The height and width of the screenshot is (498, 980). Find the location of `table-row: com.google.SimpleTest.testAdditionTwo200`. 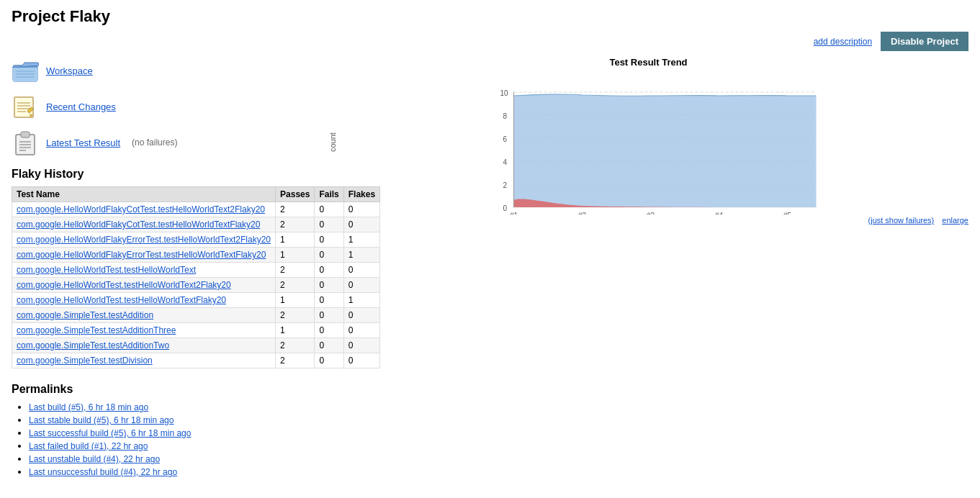

table-row: com.google.SimpleTest.testAdditionTwo200 is located at coordinates (196, 345).